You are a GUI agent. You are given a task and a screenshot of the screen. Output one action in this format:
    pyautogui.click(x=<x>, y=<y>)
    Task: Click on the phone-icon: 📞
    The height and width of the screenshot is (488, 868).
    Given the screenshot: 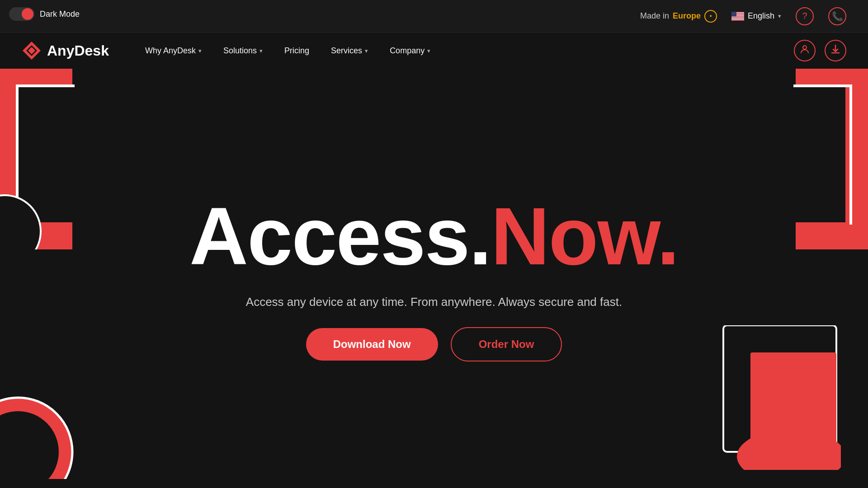 What is the action you would take?
    pyautogui.click(x=837, y=16)
    